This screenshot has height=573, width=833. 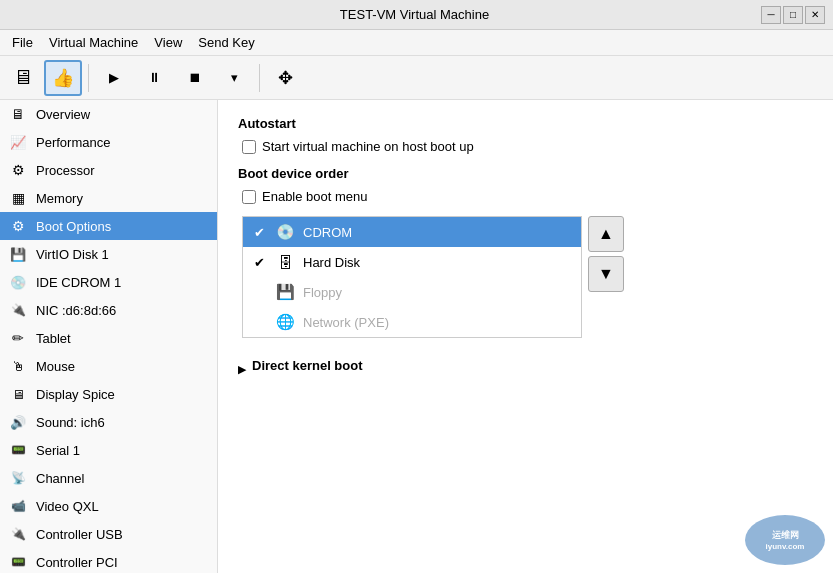 What do you see at coordinates (108, 506) in the screenshot?
I see `sidebar-item-video-qxl: Video QXL` at bounding box center [108, 506].